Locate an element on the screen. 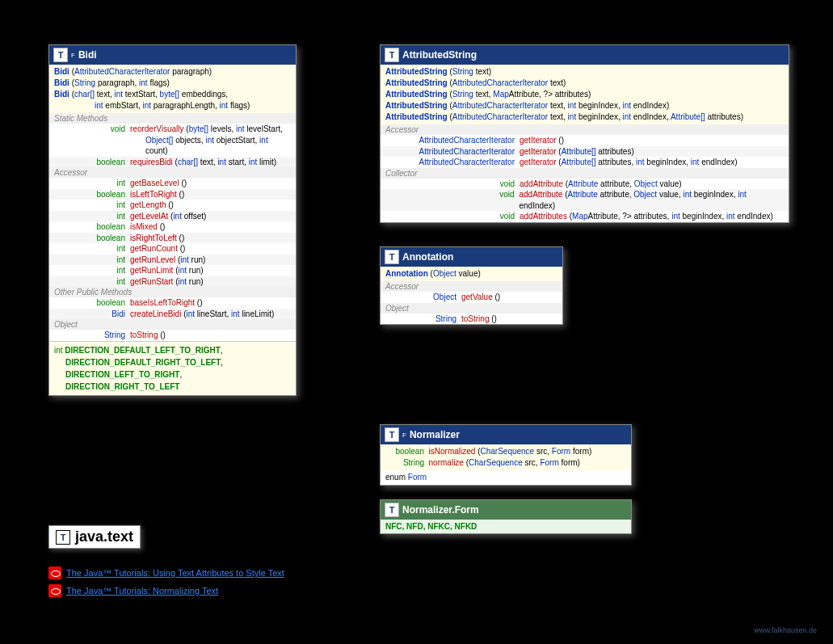 The image size is (833, 644). card-header: TFBidi is located at coordinates (173, 55).